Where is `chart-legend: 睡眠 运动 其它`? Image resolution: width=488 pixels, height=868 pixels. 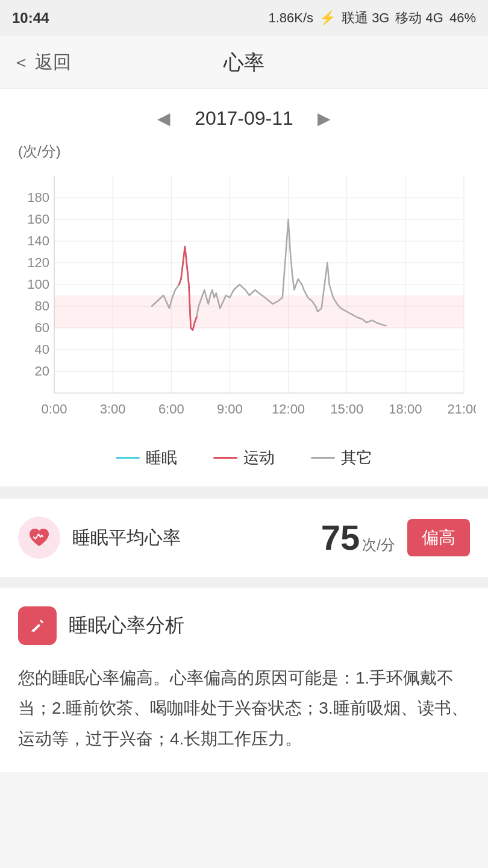
chart-legend: 睡眠 运动 其它 is located at coordinates (244, 461).